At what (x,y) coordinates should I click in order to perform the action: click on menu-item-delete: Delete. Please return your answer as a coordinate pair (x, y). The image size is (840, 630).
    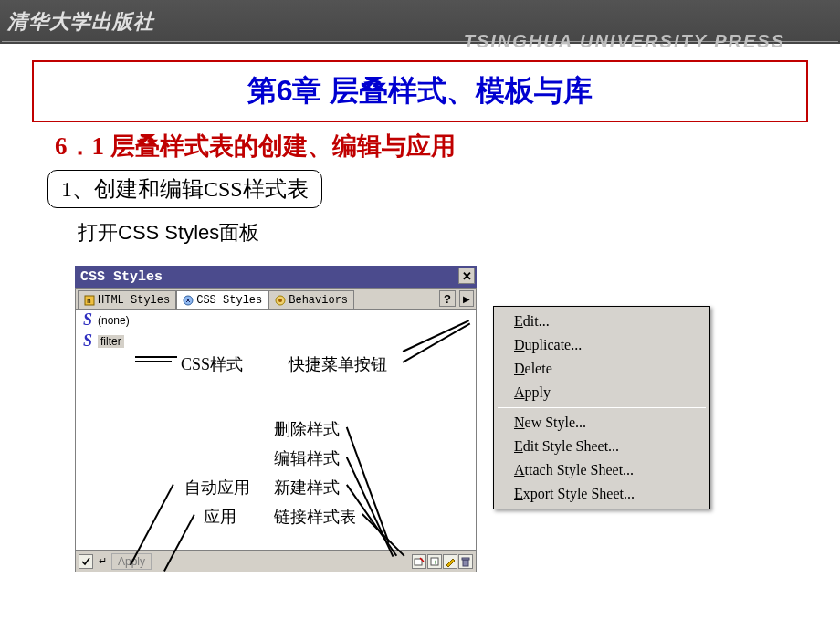
    Looking at the image, I should click on (602, 369).